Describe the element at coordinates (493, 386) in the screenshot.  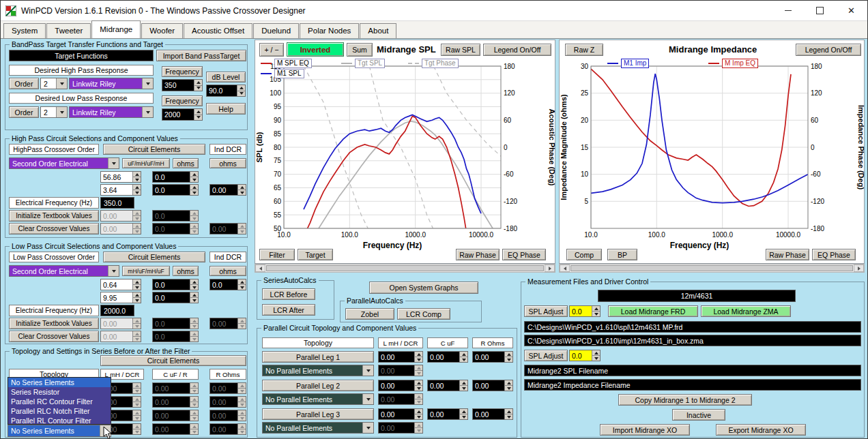
I see `parallel-leg-2-value-3: 0.00` at that location.